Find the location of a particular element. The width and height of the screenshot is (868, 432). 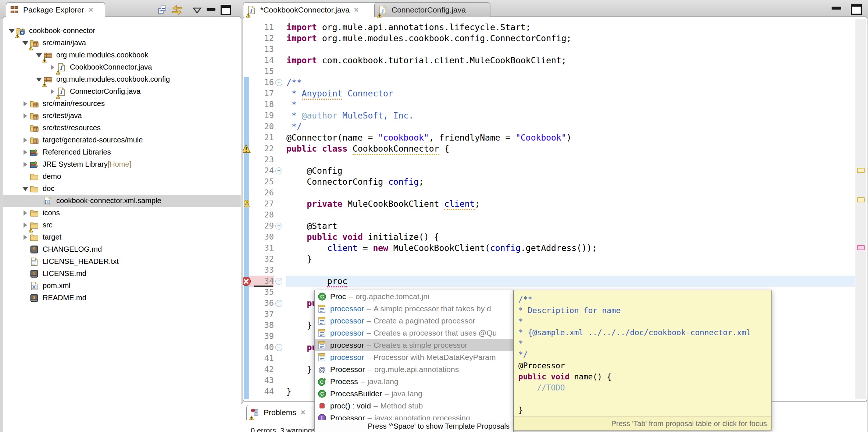

completion-item: processor–Creates a processor that uses … is located at coordinates (414, 333).